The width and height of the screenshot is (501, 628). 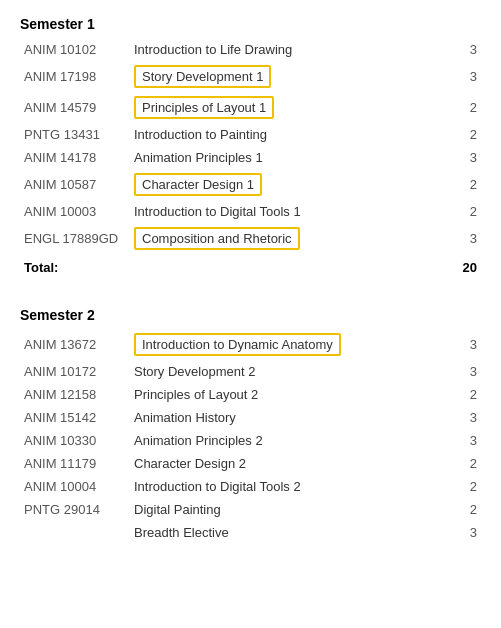 What do you see at coordinates (290, 510) in the screenshot?
I see `course-name: Digital Painting` at bounding box center [290, 510].